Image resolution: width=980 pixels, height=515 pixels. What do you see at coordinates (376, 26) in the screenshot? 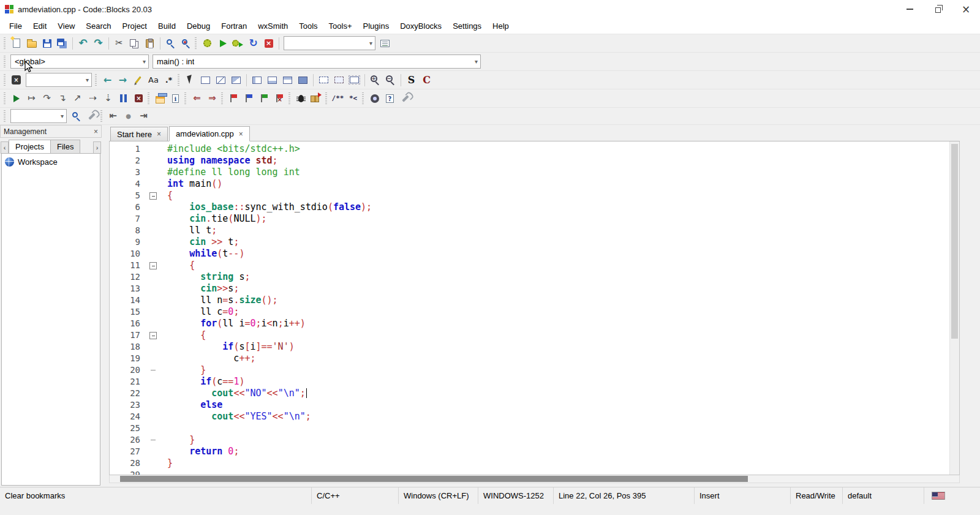
I see `menu-item-plugins: Plugins` at bounding box center [376, 26].